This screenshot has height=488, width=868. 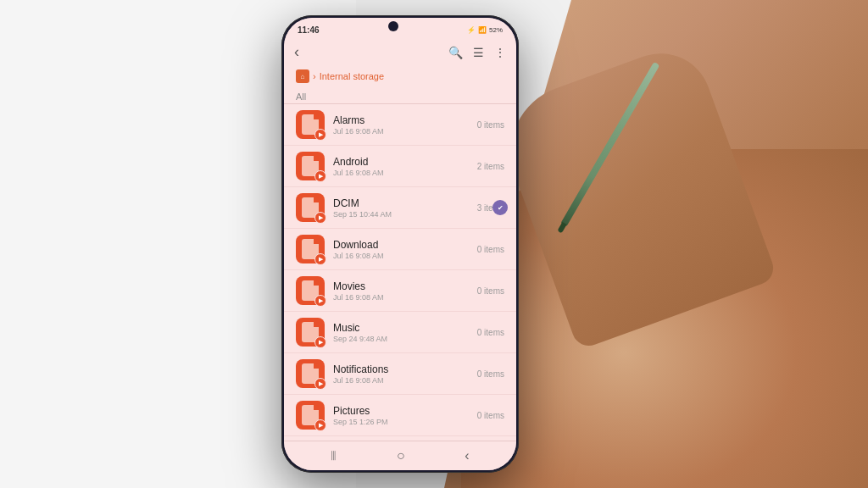 What do you see at coordinates (405, 162) in the screenshot?
I see `file-name: Android` at bounding box center [405, 162].